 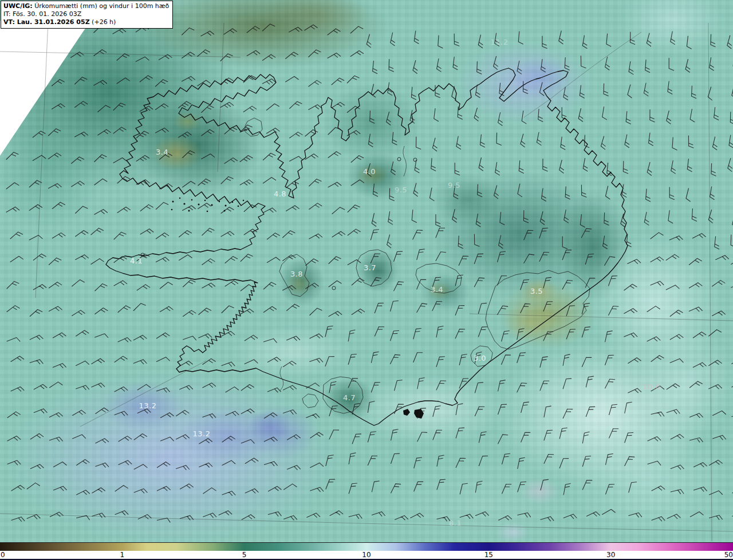 I want to click on rivers, so click(x=344, y=268).